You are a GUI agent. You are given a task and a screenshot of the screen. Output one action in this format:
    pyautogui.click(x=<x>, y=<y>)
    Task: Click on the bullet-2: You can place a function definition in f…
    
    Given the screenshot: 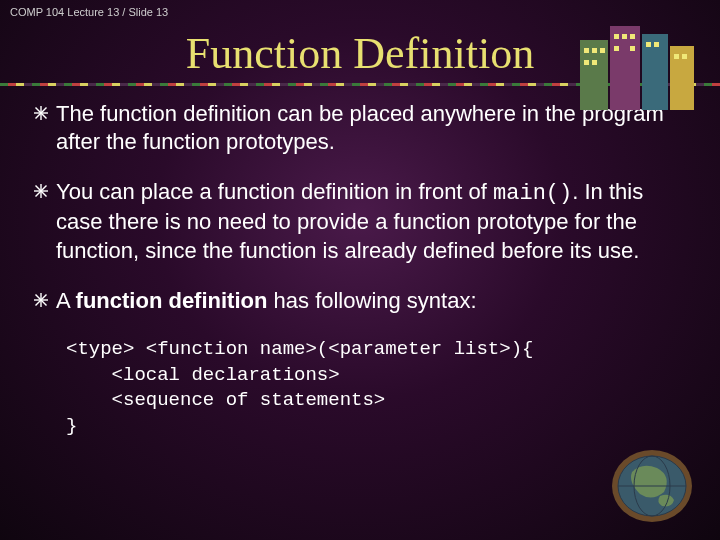 What is the action you would take?
    pyautogui.click(x=360, y=221)
    